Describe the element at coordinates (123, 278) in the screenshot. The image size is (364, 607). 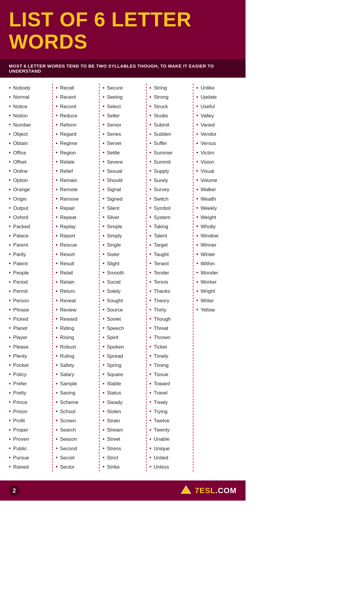
I see `word-list-3: SecureSeeingSelectSellerSeniorSeriesServ…` at that location.